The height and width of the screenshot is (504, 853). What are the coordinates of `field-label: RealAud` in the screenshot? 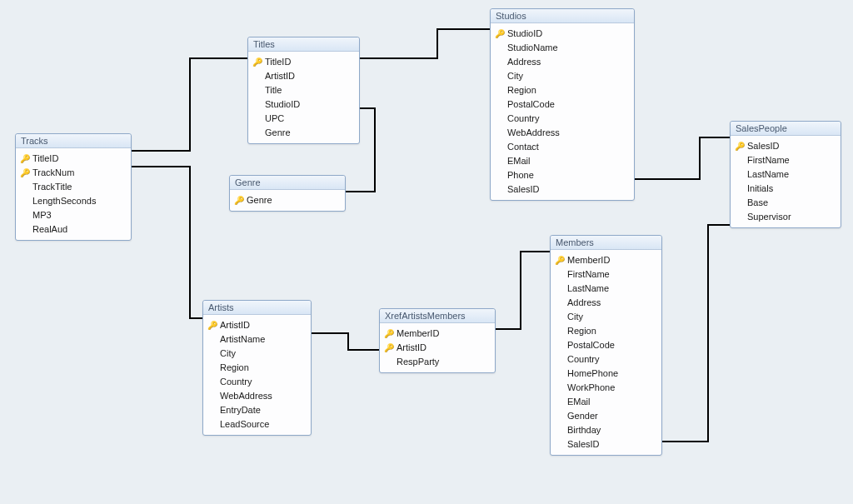 It's located at (49, 230).